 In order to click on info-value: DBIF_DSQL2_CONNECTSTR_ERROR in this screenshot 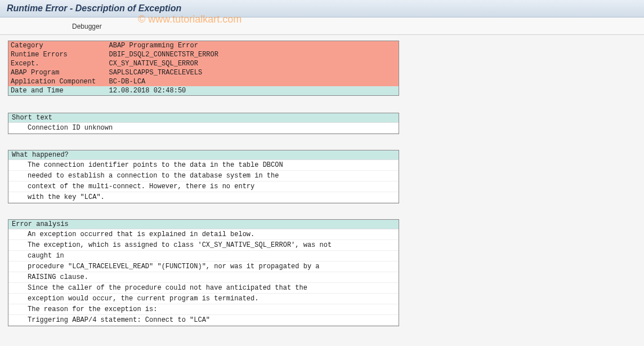, I will do `click(253, 55)`.